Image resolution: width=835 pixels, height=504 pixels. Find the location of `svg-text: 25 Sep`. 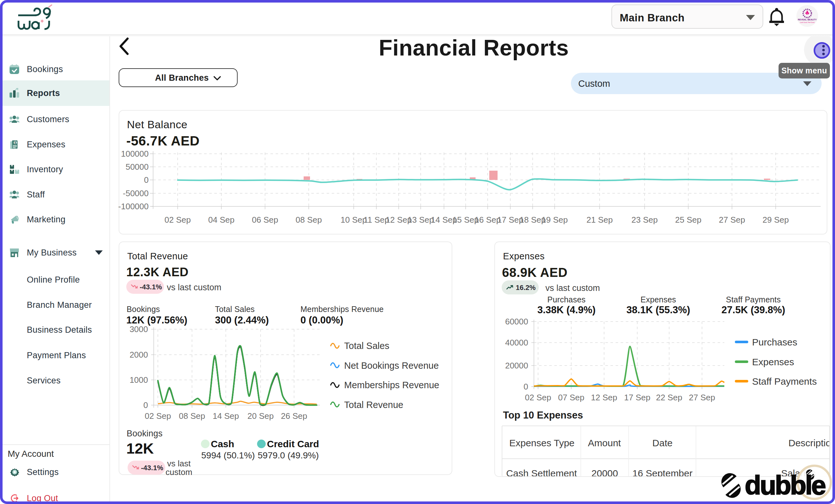

svg-text: 25 Sep is located at coordinates (688, 220).